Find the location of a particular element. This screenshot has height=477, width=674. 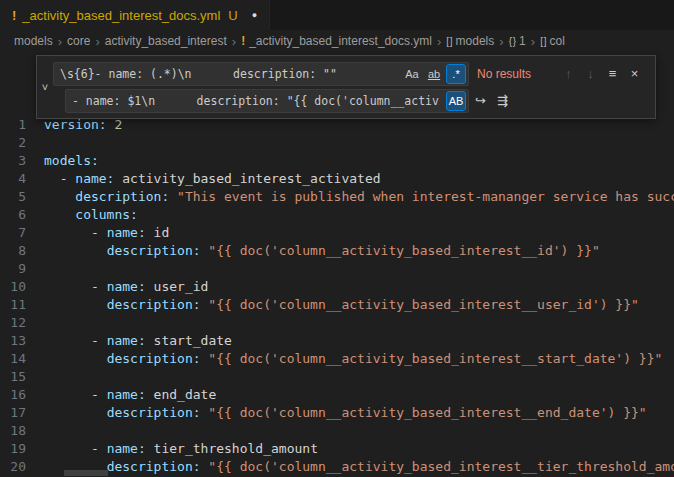

code-line: - name: tier_threshold_amount is located at coordinates (359, 449).